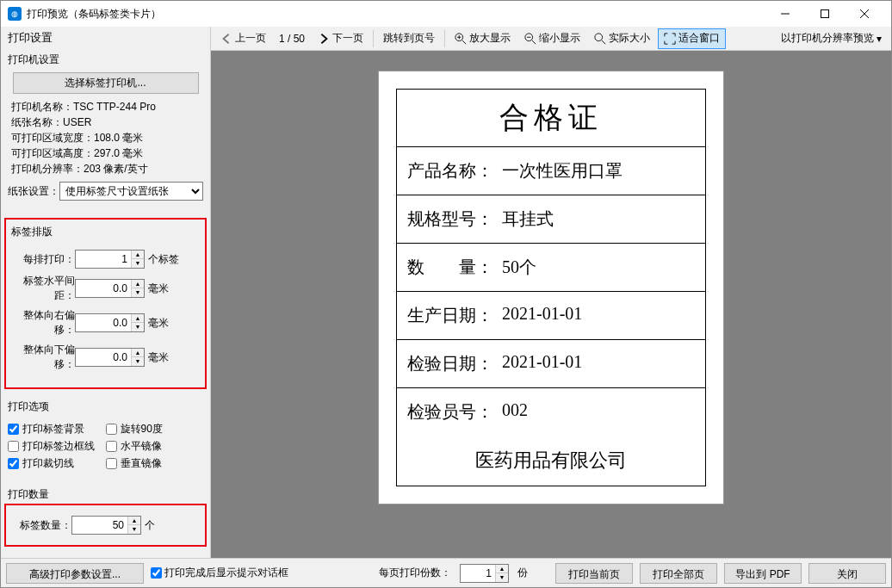 Image resolution: width=892 pixels, height=588 pixels. Describe the element at coordinates (105, 437) in the screenshot. I see `print-options-group: 打印选项 打印标签背景 旋转90度 打印标签边框线 水平镜像 打印裁切线 垂直镜…` at that location.